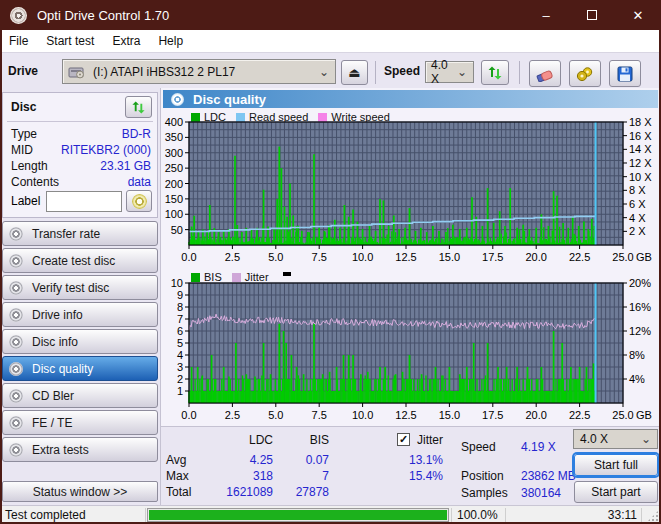 This screenshot has width=661, height=524. What do you see at coordinates (330, 15) in the screenshot?
I see `titlebar: Opti Drive Control 1.70 – ✕` at bounding box center [330, 15].